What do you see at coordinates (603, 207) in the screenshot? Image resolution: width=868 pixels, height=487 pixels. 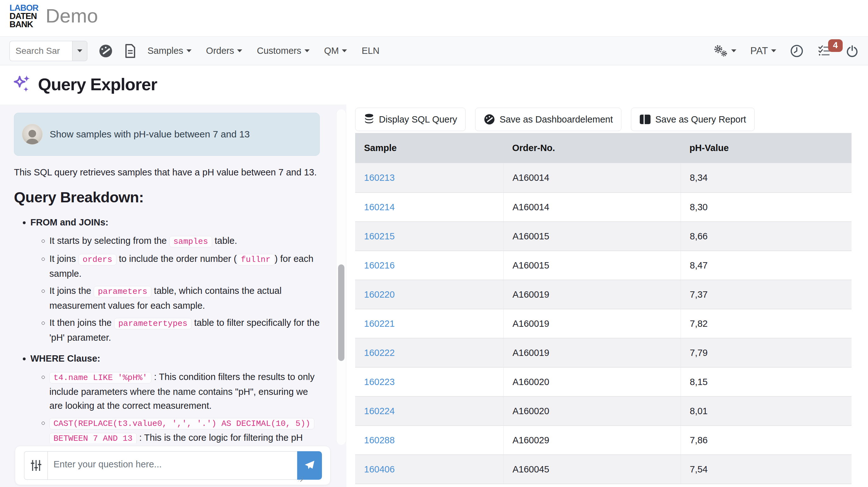 I see `table-row: 160214A1600148,30` at bounding box center [603, 207].